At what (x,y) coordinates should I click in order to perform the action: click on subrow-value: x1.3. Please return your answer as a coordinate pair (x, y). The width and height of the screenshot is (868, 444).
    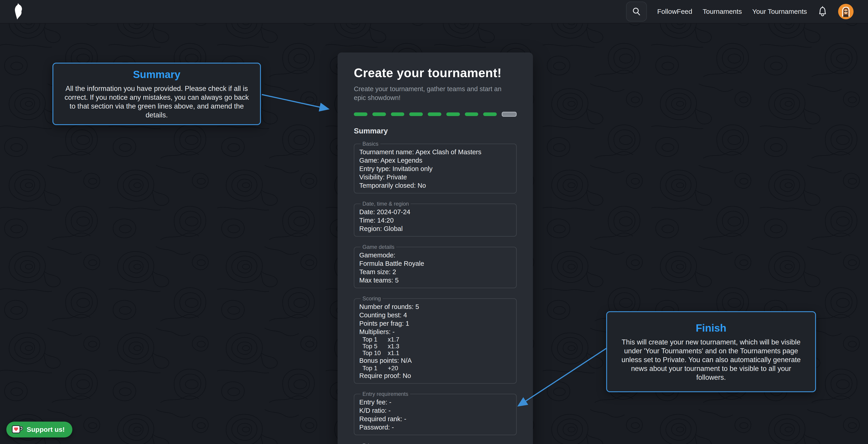
    Looking at the image, I should click on (394, 346).